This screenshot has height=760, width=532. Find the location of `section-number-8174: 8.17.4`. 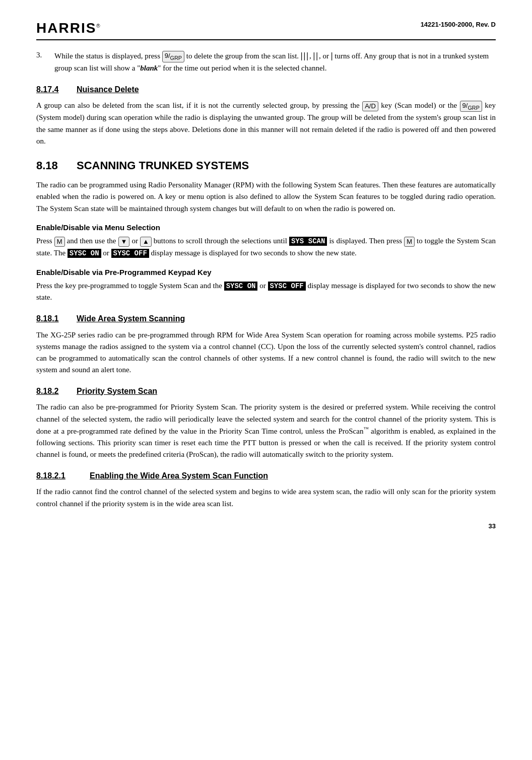

section-number-8174: 8.17.4 is located at coordinates (52, 90).